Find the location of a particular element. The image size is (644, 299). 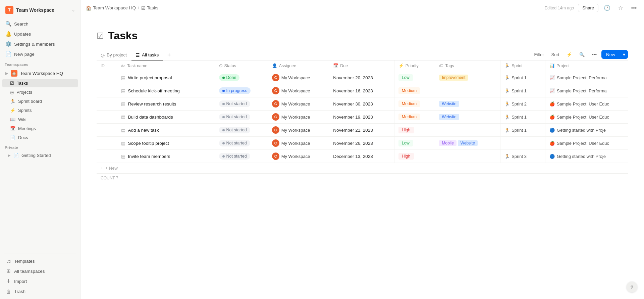

row-sprint: 🏃Sprint 2 is located at coordinates (523, 104).